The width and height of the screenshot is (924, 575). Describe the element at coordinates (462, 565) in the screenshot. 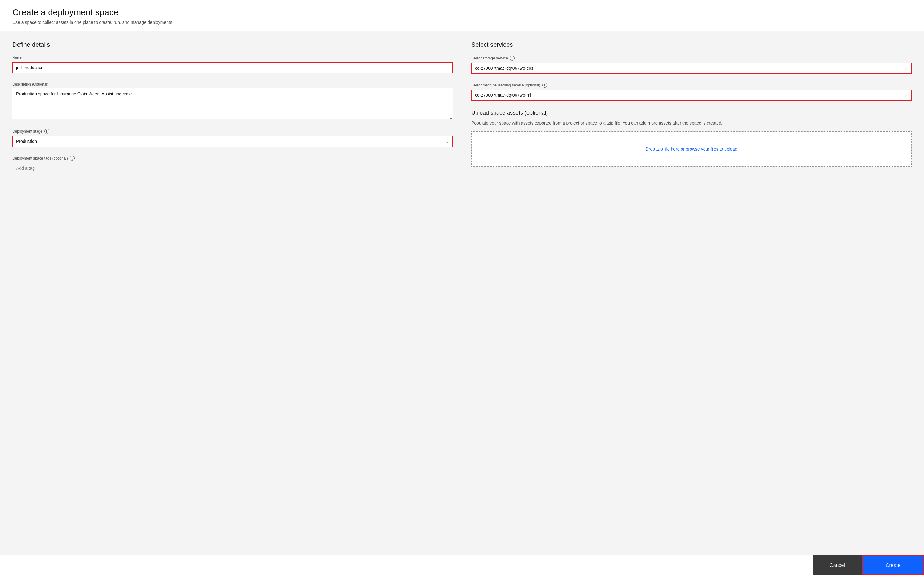

I see `footer-actions: Cancel Create` at that location.